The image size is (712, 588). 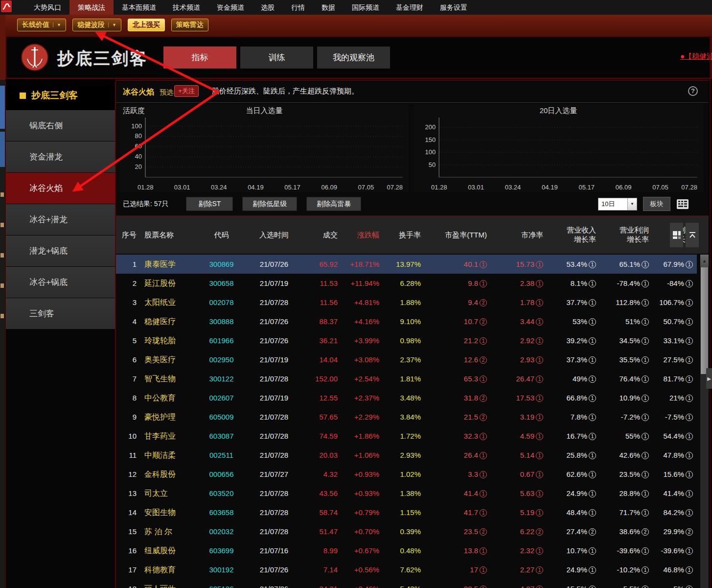 I want to click on sector-button: 板块, so click(x=657, y=204).